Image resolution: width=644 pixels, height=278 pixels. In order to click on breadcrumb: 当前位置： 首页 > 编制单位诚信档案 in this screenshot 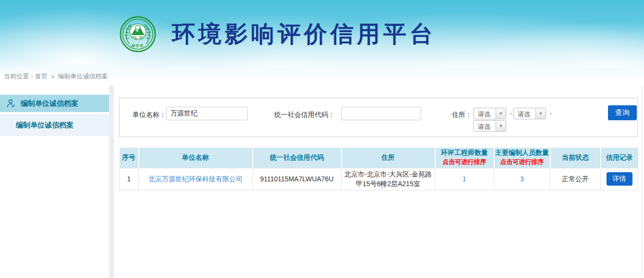, I will do `click(322, 76)`.